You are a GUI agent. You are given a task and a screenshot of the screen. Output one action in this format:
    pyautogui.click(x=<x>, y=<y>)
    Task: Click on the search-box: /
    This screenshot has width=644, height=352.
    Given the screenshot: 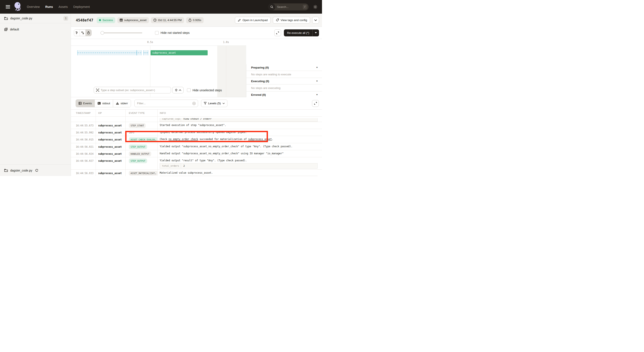 What is the action you would take?
    pyautogui.click(x=288, y=7)
    